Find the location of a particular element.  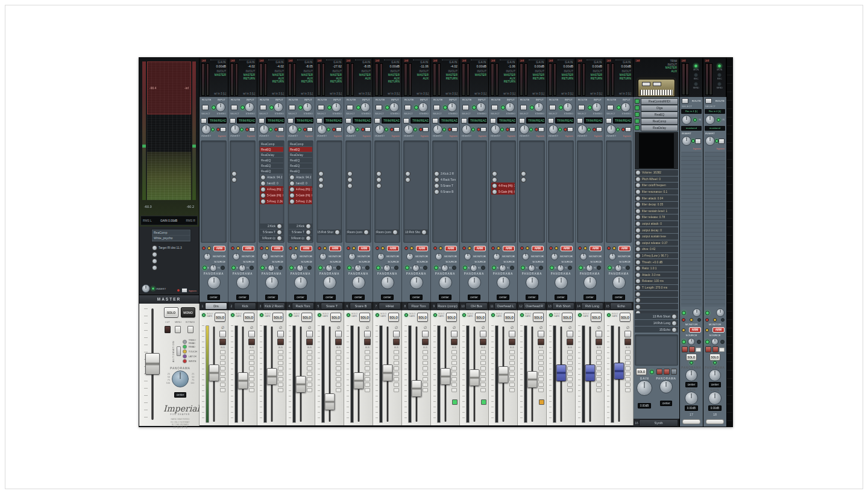

hw-source-knob is located at coordinates (691, 342).